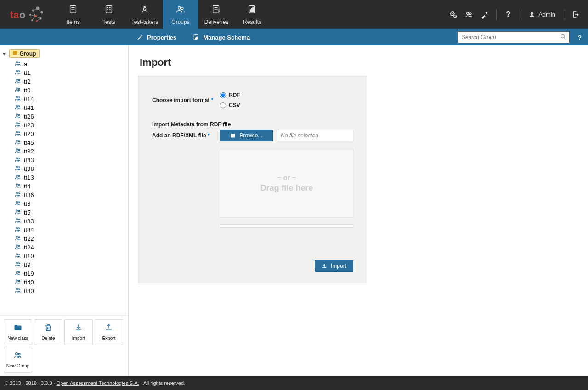 This screenshot has width=588, height=390. What do you see at coordinates (576, 15) in the screenshot?
I see `logout-icon` at bounding box center [576, 15].